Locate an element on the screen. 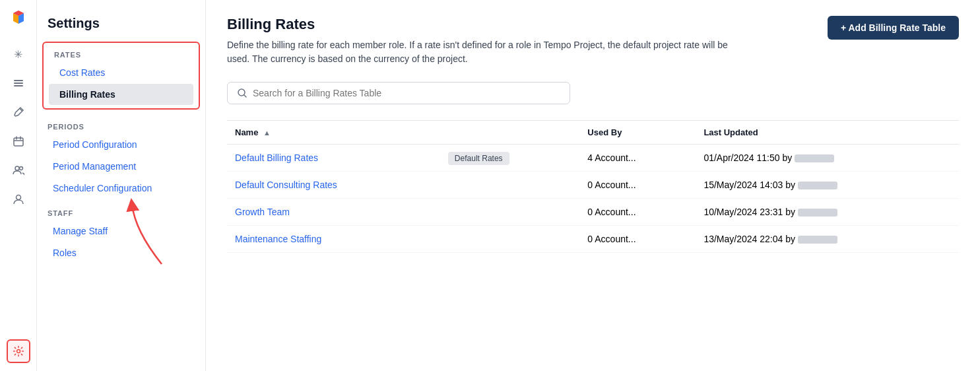  search-container is located at coordinates (593, 93).